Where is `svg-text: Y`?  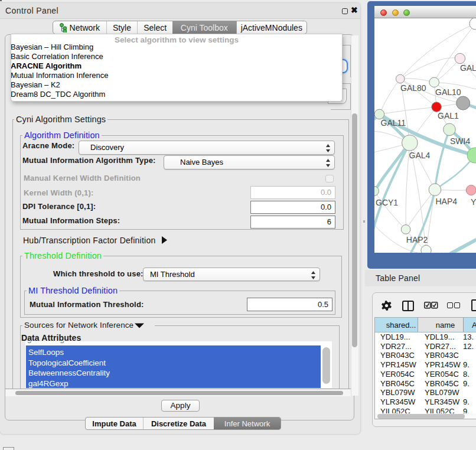
svg-text: Y is located at coordinates (474, 202).